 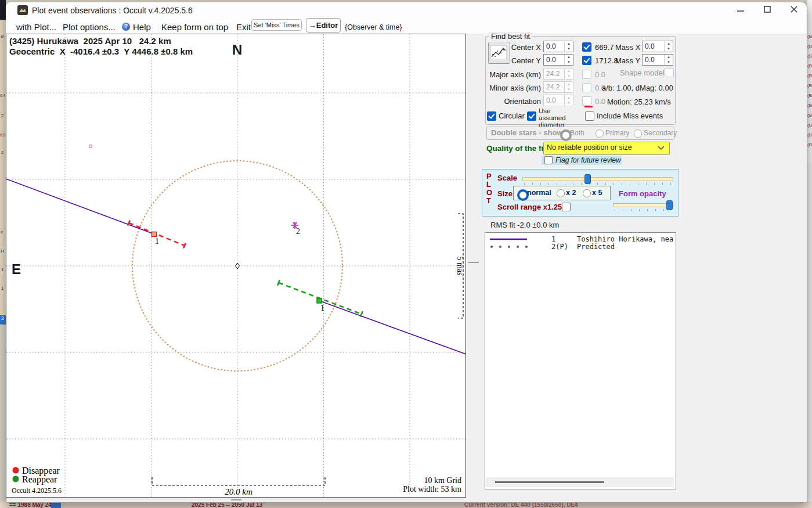 What do you see at coordinates (638, 134) in the screenshot?
I see `secondary-radio` at bounding box center [638, 134].